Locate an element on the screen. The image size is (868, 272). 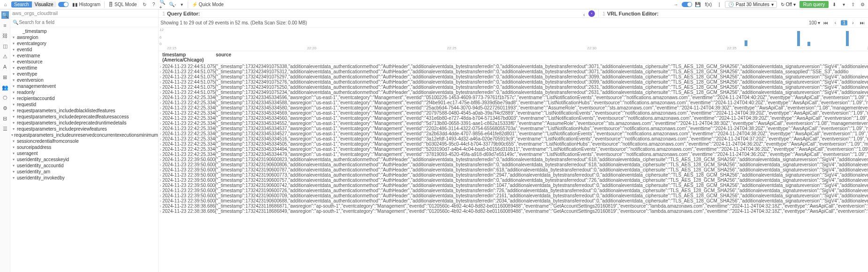
share-icon: ⇪ is located at coordinates (853, 5).